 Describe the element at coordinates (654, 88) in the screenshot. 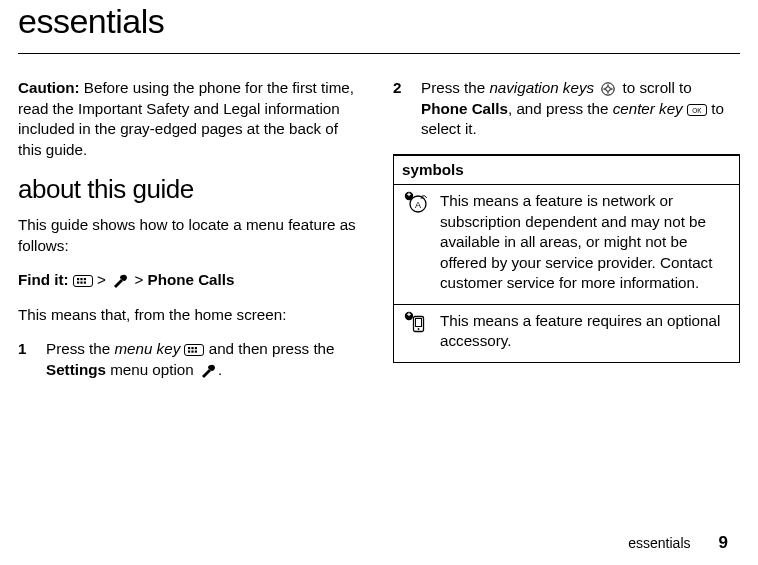

I see `step2-b: to scroll to` at that location.